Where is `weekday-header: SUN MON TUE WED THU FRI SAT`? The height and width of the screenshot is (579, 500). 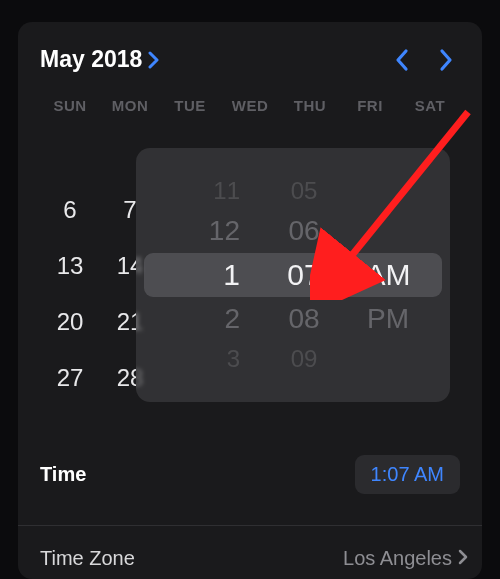 weekday-header: SUN MON TUE WED THU FRI SAT is located at coordinates (250, 106).